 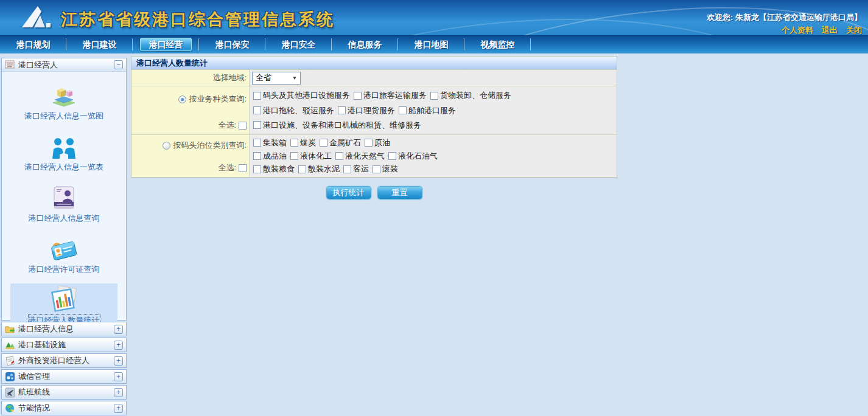 I want to click on sidebar-collapsed-panel-2: 港口基础设施+, so click(x=64, y=345).